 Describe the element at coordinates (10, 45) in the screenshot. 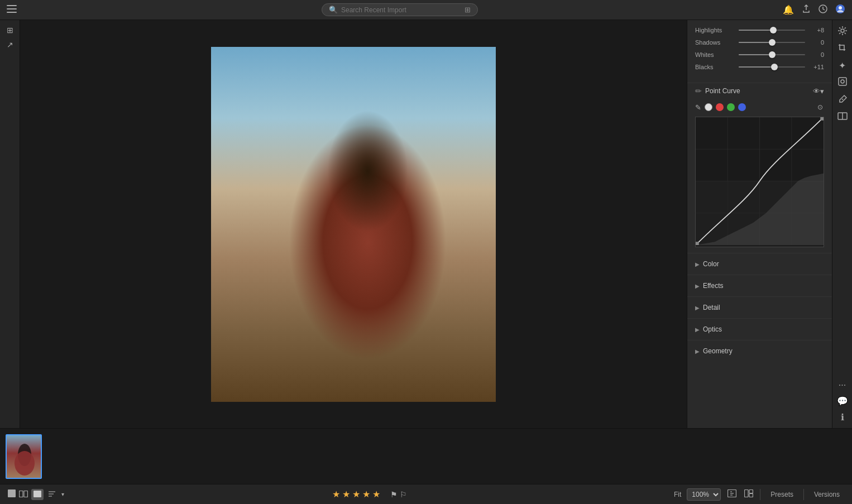

I see `nav-icon-2: ↗` at that location.